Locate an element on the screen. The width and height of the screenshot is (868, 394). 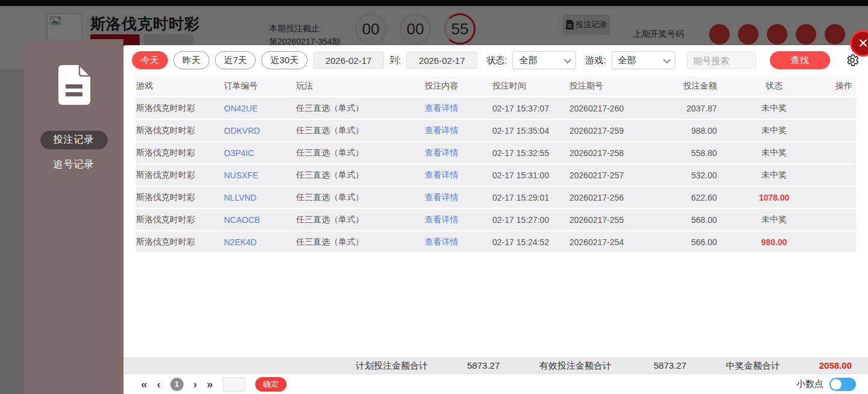
cell-period: 20260217-256 is located at coordinates (621, 198).